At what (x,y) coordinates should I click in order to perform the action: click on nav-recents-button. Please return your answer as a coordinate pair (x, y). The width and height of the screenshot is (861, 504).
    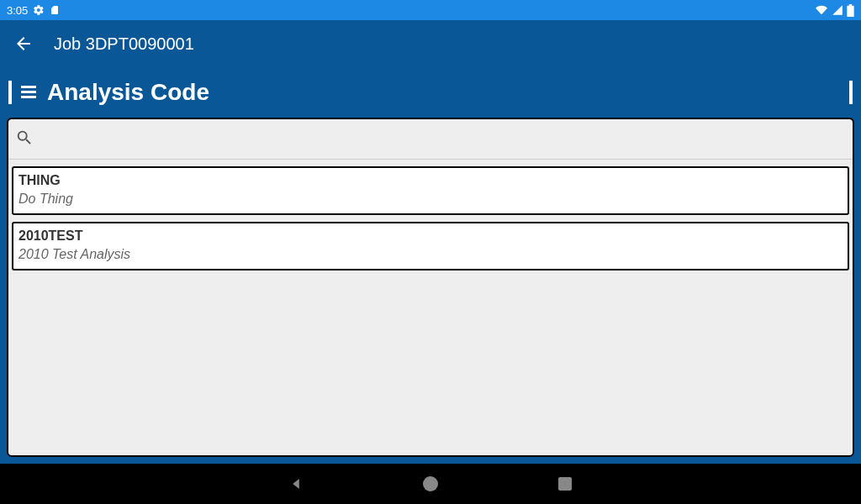
    Looking at the image, I should click on (565, 484).